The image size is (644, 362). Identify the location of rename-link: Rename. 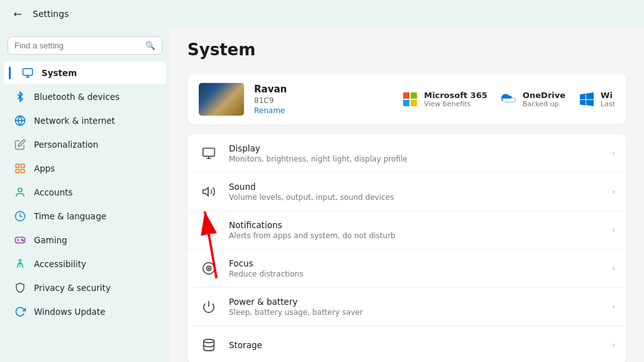
(323, 111).